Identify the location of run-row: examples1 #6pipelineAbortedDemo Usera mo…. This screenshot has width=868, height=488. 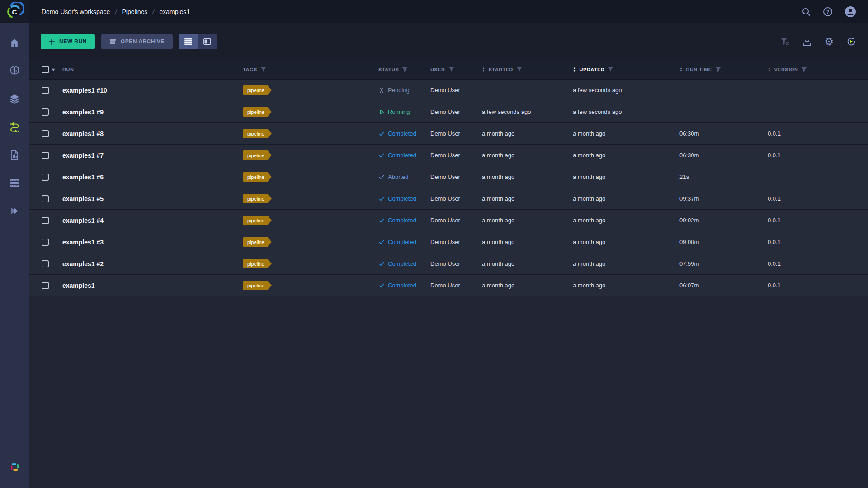
(448, 177).